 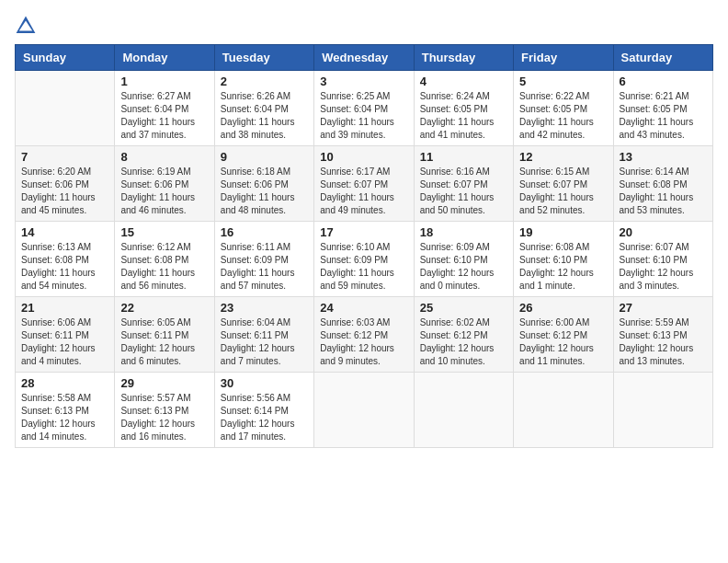 I want to click on day-number: 12, so click(x=563, y=156).